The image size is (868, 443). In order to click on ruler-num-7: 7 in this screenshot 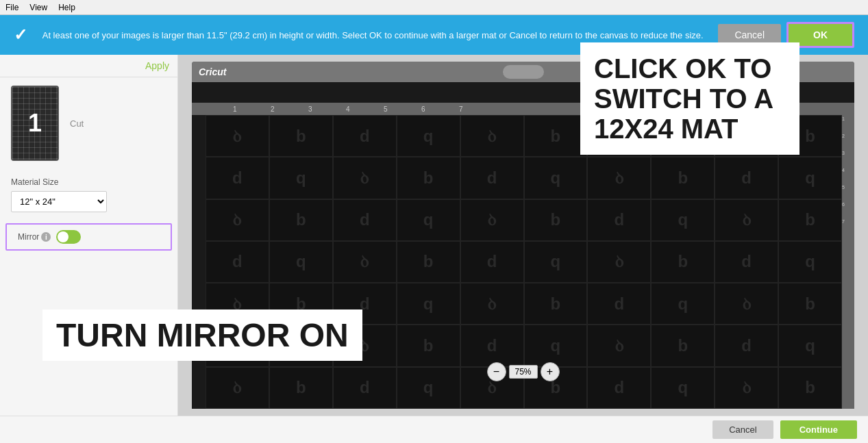, I will do `click(461, 110)`.